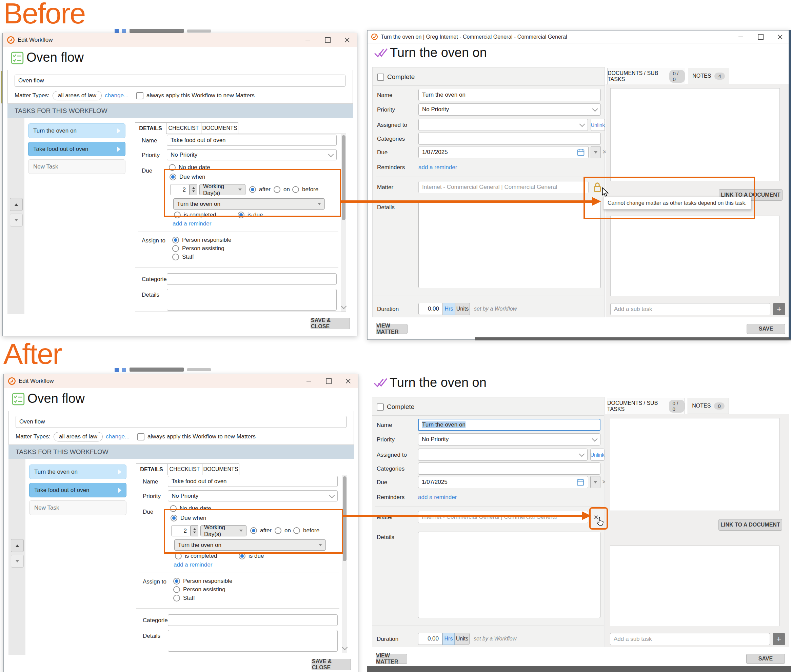  Describe the element at coordinates (579, 37) in the screenshot. I see `window-titlebar: Turn the oven on | Greg Internet - Comme…` at that location.